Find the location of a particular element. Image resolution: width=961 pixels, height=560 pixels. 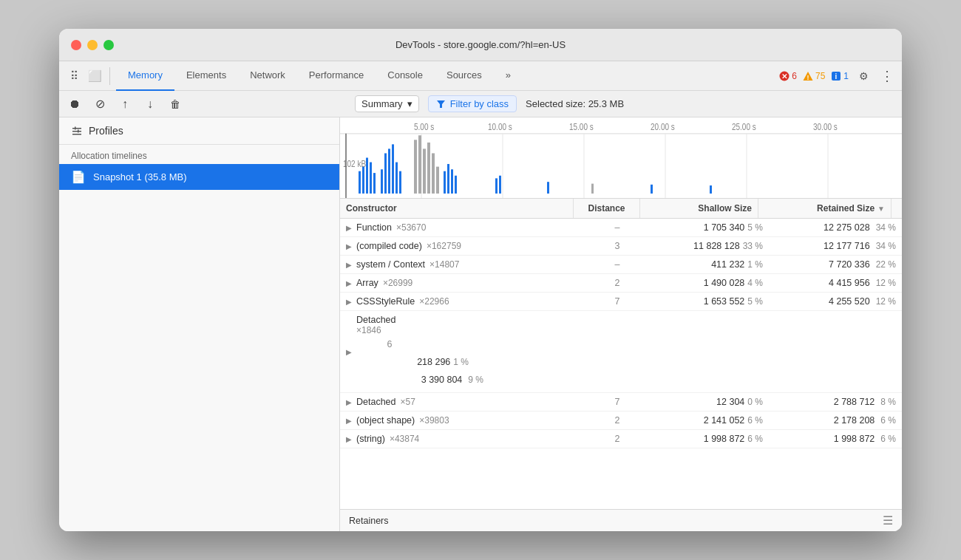

svg-text: i is located at coordinates (837, 77).